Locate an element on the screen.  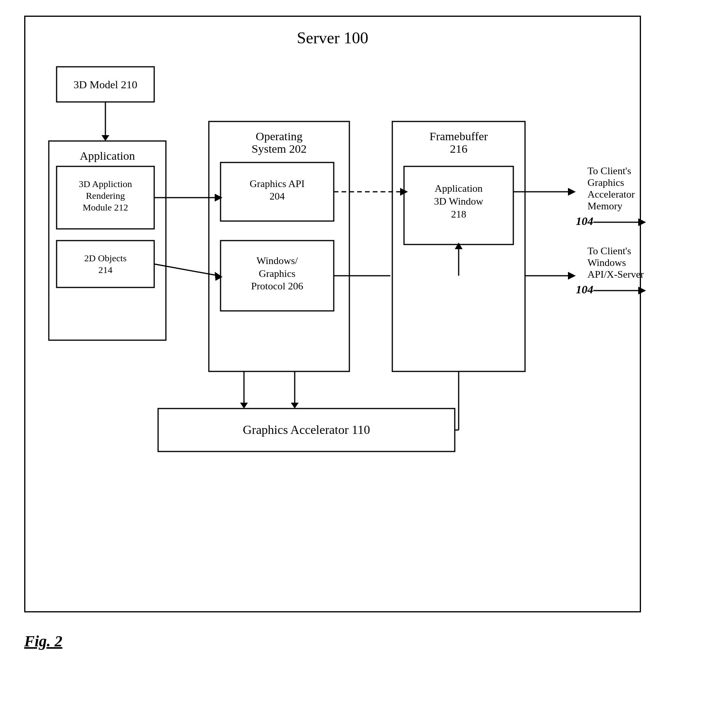
right-label-top-line1: To Client's is located at coordinates (609, 171).